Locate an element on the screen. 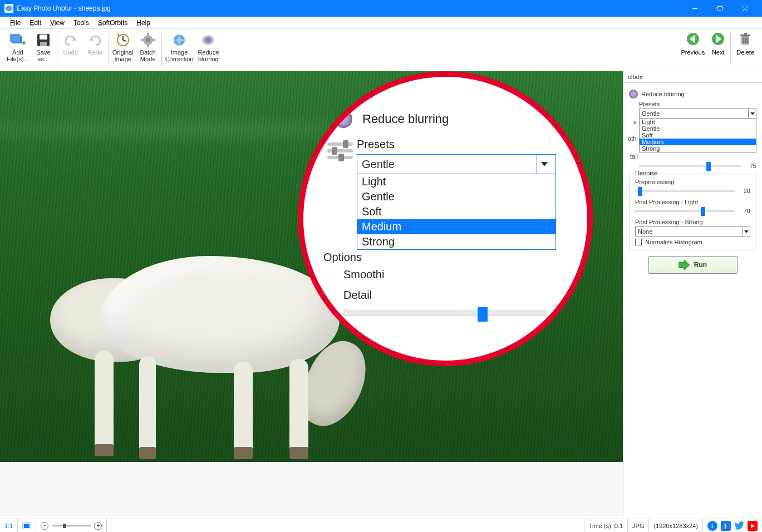  denoise-group-label: Denoise is located at coordinates (646, 173).